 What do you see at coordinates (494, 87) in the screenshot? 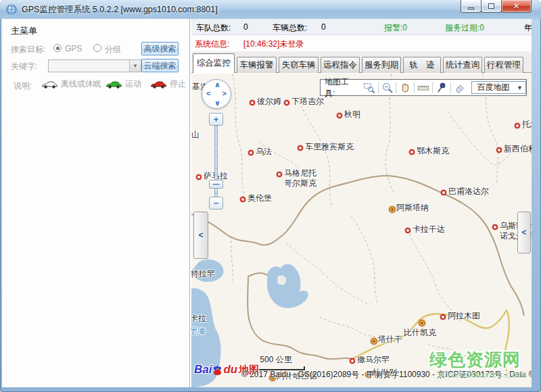
I see `map-provider-value: 百度地图` at bounding box center [494, 87].